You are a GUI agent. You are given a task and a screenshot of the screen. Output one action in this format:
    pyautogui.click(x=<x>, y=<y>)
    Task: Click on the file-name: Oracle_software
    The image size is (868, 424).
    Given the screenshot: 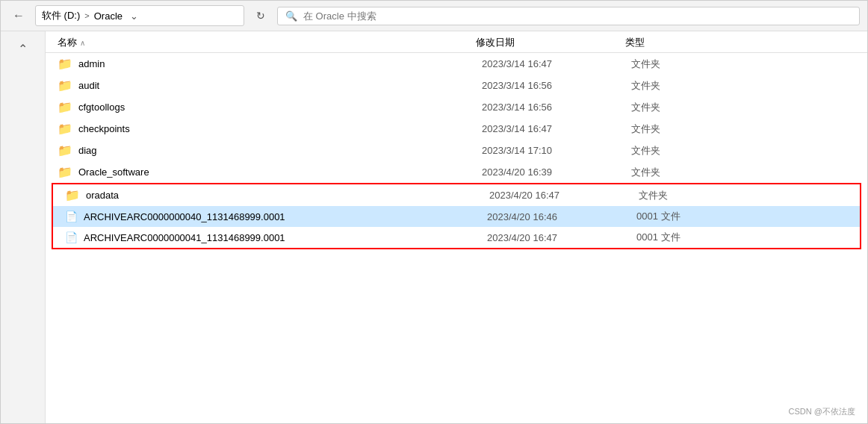 What is the action you would take?
    pyautogui.click(x=280, y=172)
    